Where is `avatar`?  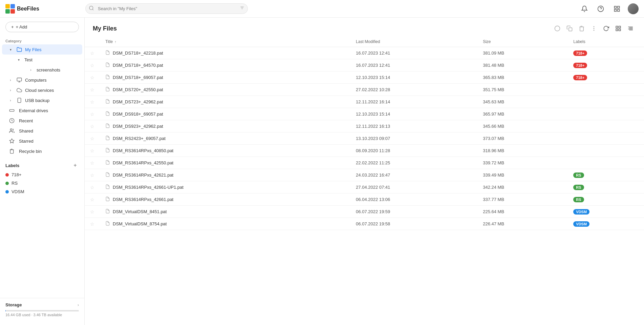
avatar is located at coordinates (633, 9).